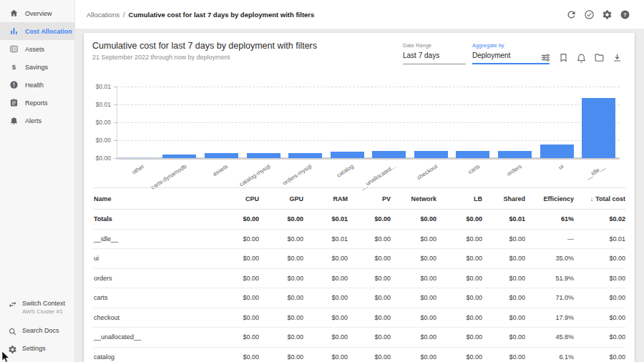 This screenshot has width=644, height=362. Describe the element at coordinates (169, 177) in the screenshot. I see `x-axis-label-carts-dynamodb: carts-dynamodb` at that location.